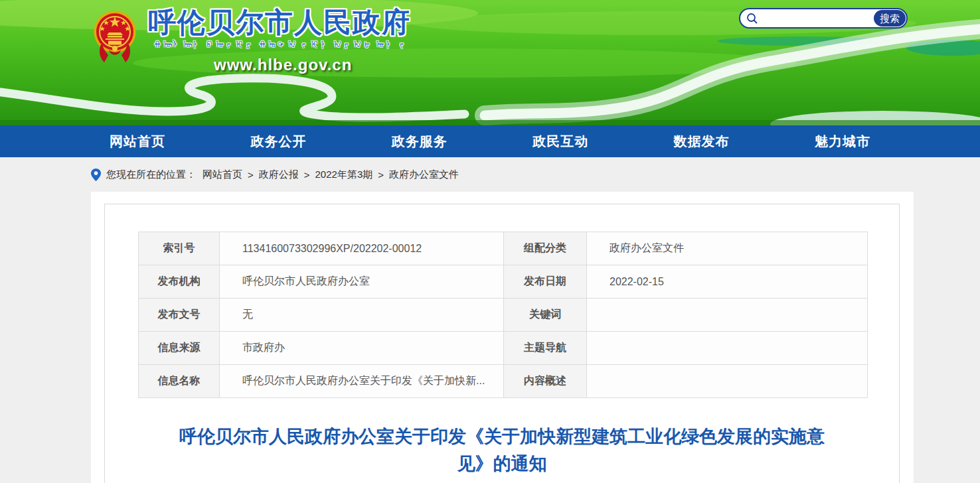 This screenshot has width=980, height=483. I want to click on meta-value-info-name: 呼伦贝尔市人民政府办公室关于印发《关于加快新..., so click(362, 381).